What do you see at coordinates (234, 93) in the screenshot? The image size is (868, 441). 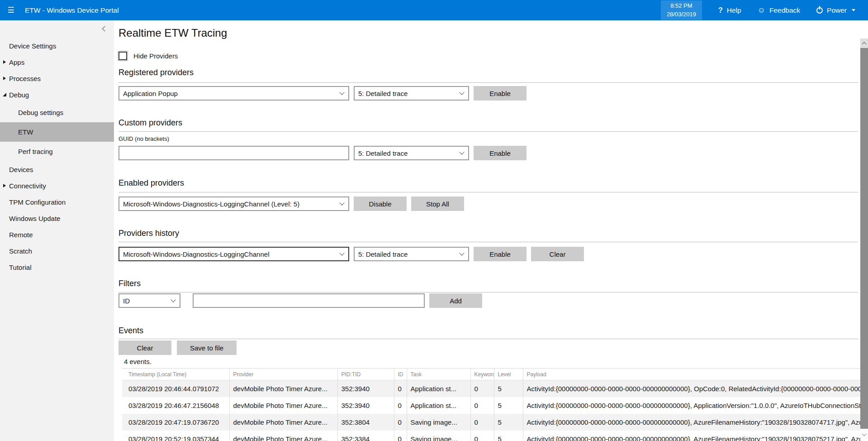 I see `registered-provider-select: Application Popup` at bounding box center [234, 93].